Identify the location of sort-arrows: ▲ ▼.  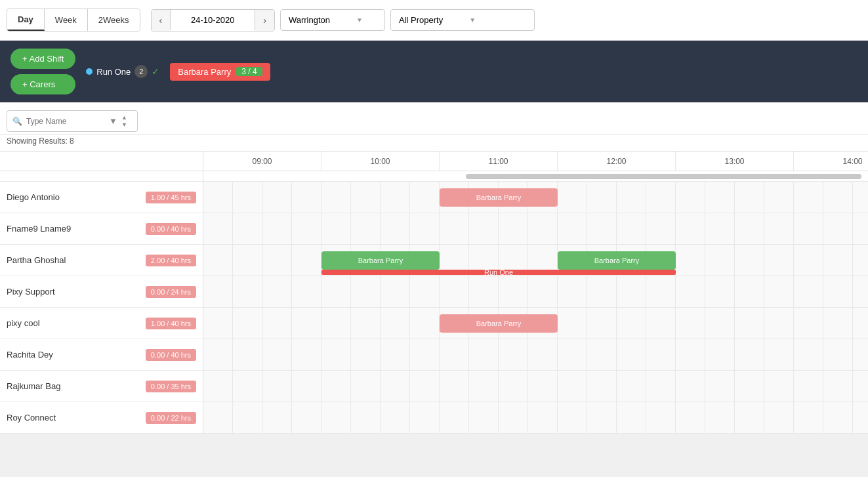
(125, 121).